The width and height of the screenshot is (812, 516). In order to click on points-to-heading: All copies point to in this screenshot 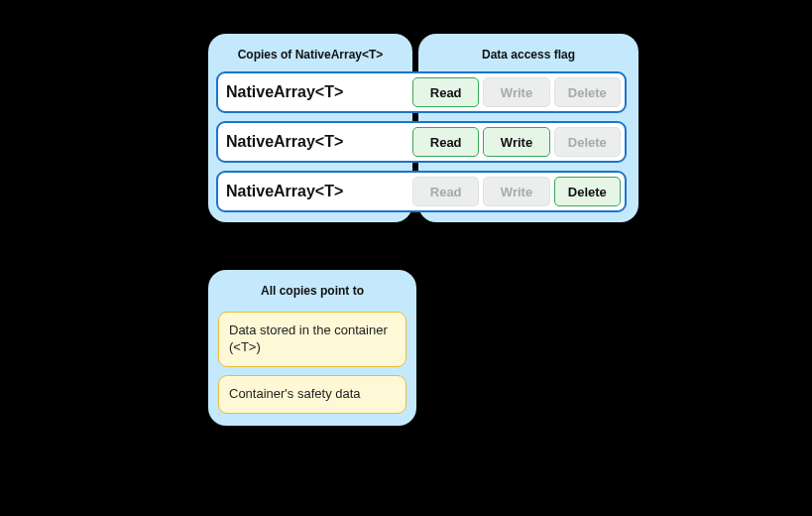, I will do `click(312, 292)`.